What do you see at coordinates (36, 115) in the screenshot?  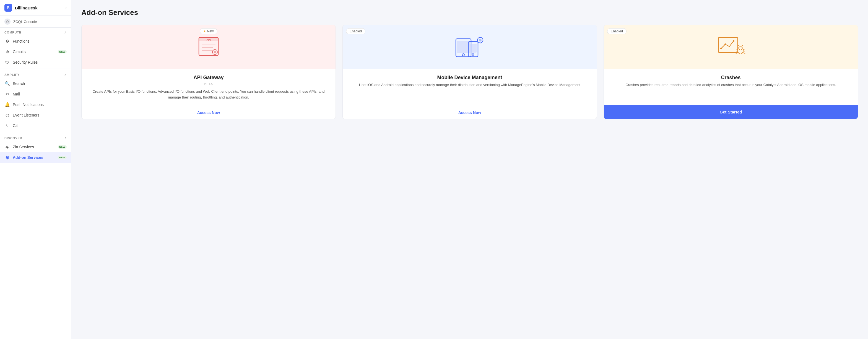 I see `sidebar-item-event-listeners: ◎ Event Listeners` at bounding box center [36, 115].